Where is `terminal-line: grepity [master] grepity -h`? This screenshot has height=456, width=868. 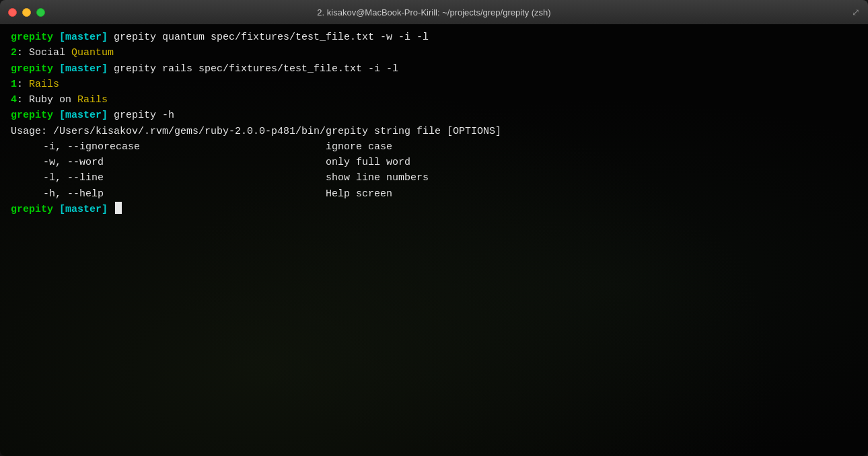 terminal-line: grepity [master] grepity -h is located at coordinates (434, 116).